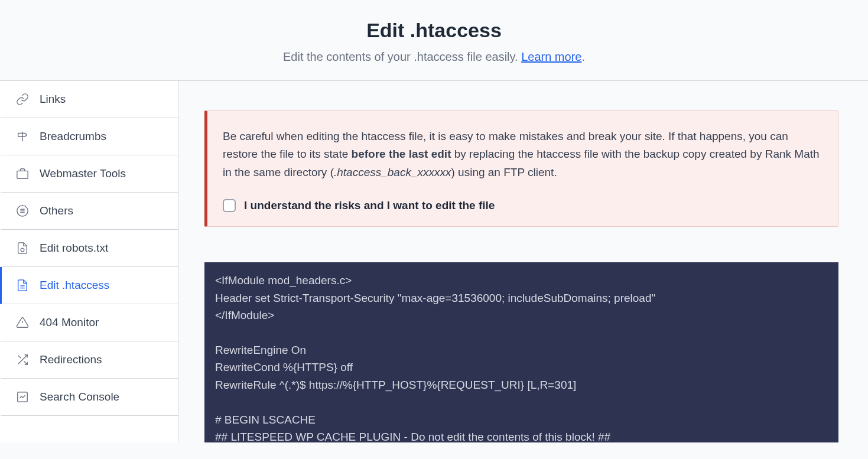 This screenshot has height=459, width=868. Describe the element at coordinates (89, 397) in the screenshot. I see `sidebar-item-search-console: Search Console` at that location.